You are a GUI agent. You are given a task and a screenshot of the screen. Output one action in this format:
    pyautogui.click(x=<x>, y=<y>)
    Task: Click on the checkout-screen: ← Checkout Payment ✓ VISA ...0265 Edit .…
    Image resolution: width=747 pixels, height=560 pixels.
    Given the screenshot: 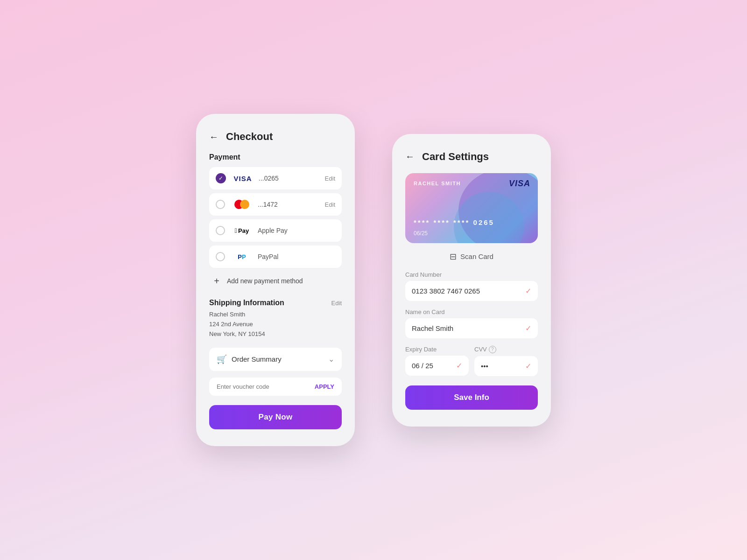 What is the action you would take?
    pyautogui.click(x=275, y=280)
    